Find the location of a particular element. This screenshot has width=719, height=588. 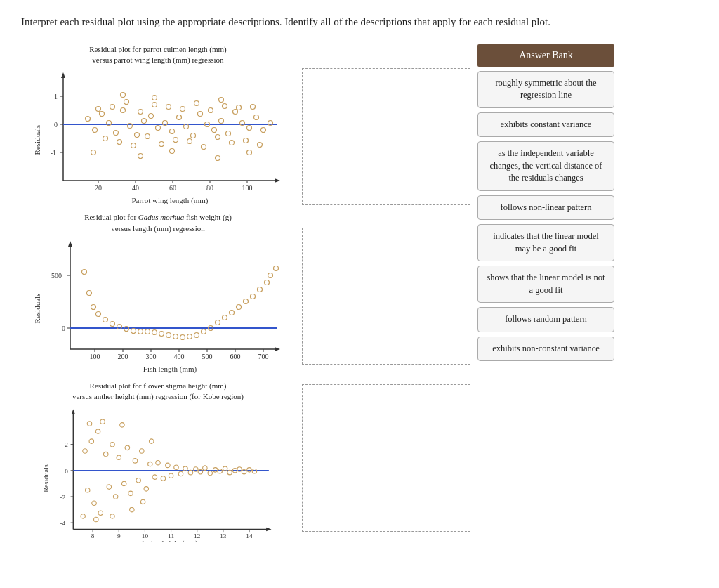

svg-text: Fish length (mm) is located at coordinates (170, 370).